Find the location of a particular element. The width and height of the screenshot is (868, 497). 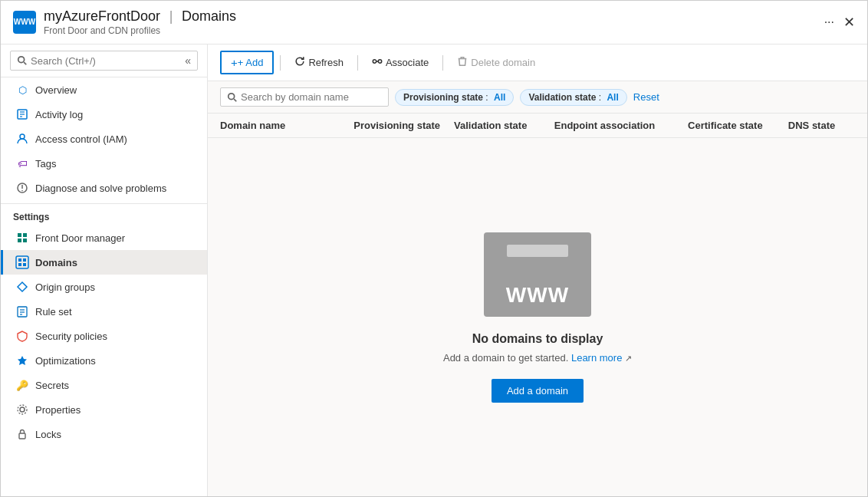

sidebar-item-origin-groups: Origin groups is located at coordinates (104, 287).